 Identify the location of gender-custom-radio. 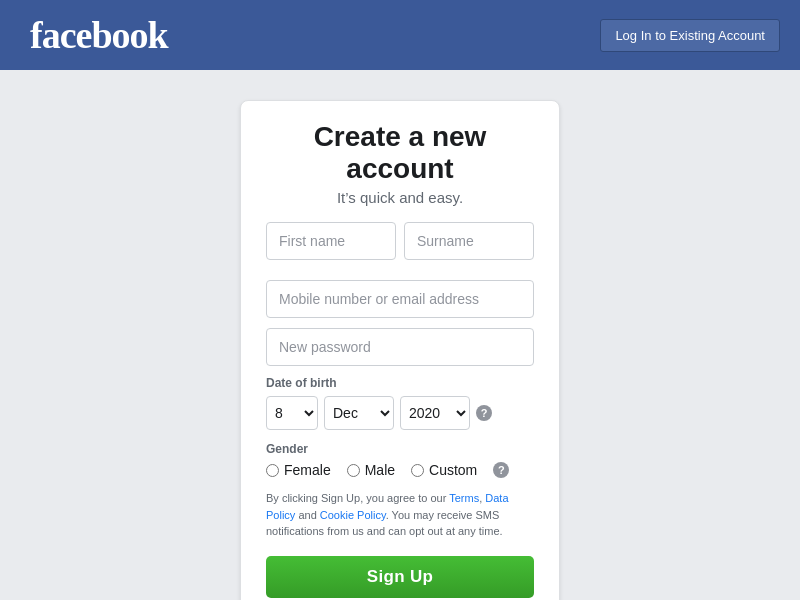
(418, 470).